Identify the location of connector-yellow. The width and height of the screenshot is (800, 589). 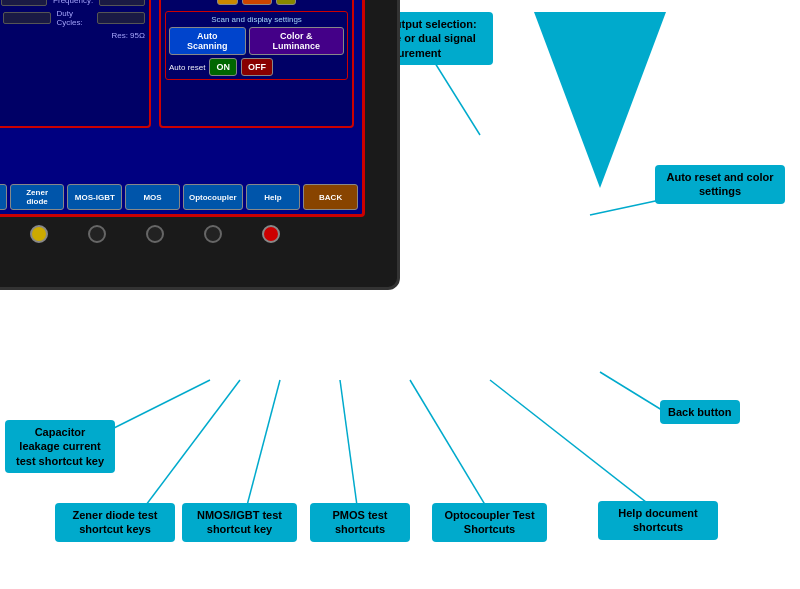
(39, 234).